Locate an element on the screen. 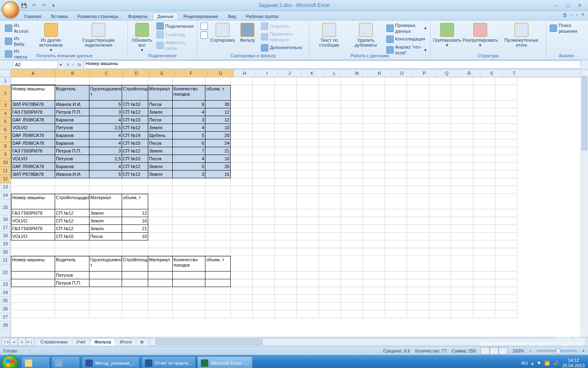  zoom-in-button: + is located at coordinates (584, 351).